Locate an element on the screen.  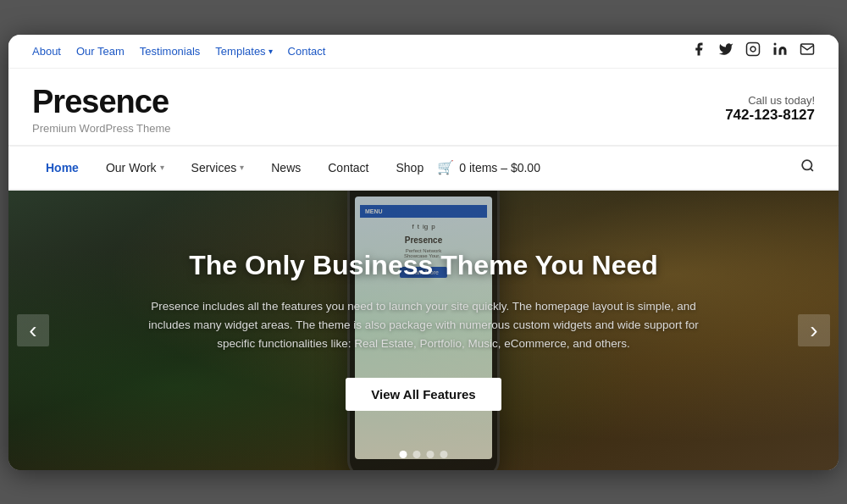
cart-icon: 🛒 is located at coordinates (446, 168).